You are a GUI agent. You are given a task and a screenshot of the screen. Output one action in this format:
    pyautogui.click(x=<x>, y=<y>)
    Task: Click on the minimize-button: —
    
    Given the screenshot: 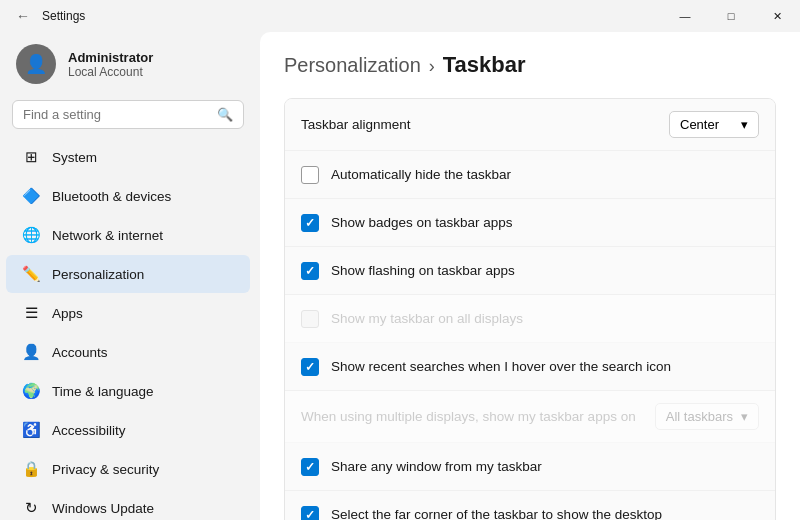 What is the action you would take?
    pyautogui.click(x=685, y=16)
    